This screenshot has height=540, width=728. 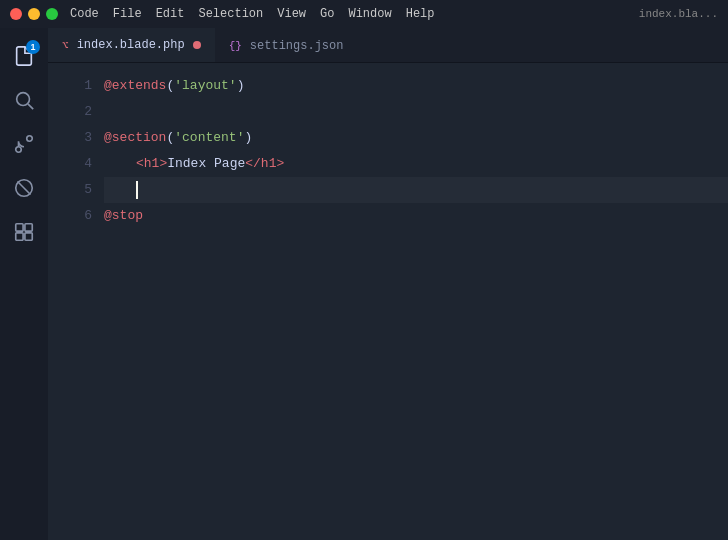 What do you see at coordinates (416, 86) in the screenshot?
I see `code-line-1: @extends('layout')` at bounding box center [416, 86].